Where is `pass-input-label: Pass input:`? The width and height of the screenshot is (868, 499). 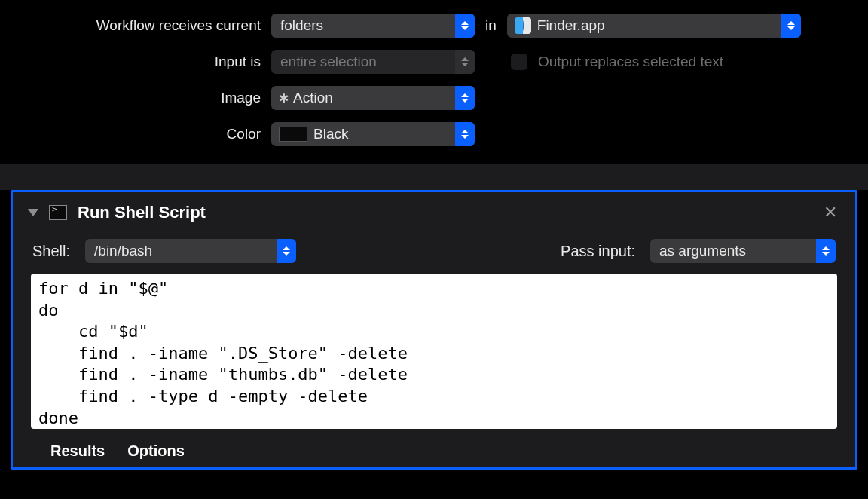
pass-input-label: Pass input: is located at coordinates (598, 252).